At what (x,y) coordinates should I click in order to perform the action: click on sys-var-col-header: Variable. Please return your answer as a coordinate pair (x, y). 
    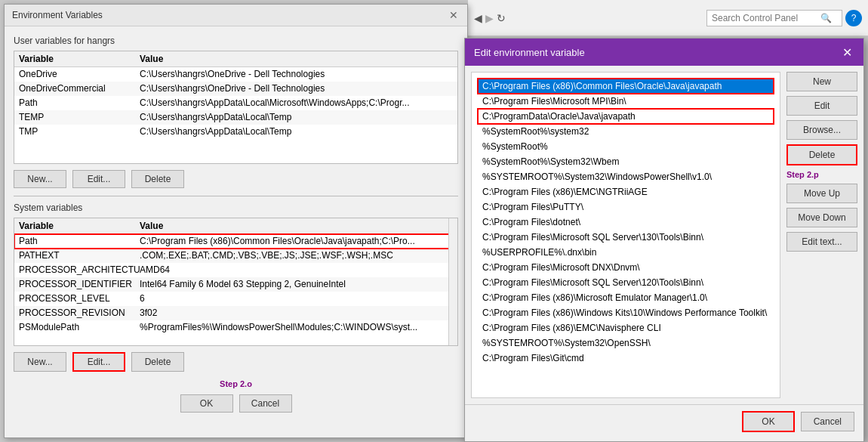
    Looking at the image, I should click on (79, 226).